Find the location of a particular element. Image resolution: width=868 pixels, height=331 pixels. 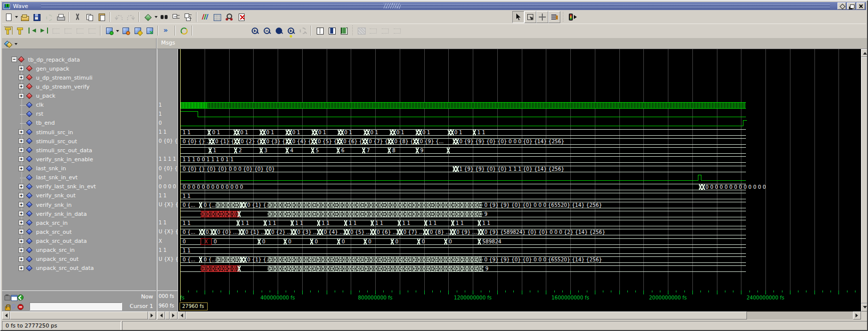

paste-button is located at coordinates (102, 17).